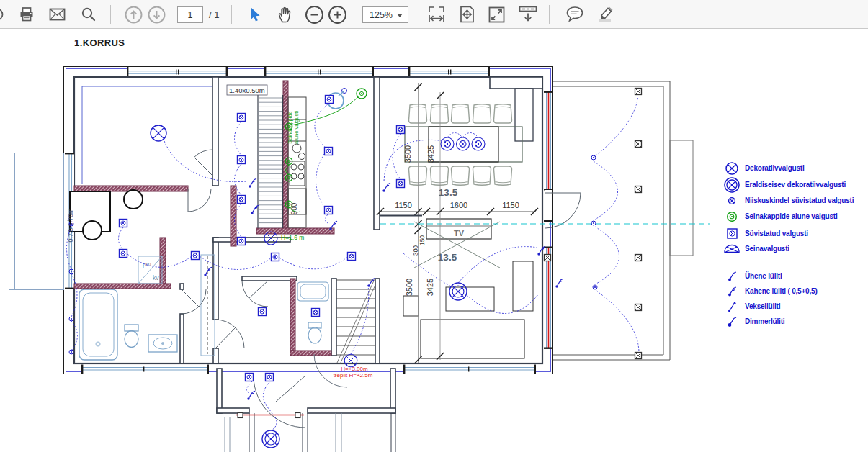 The image size is (868, 452). Describe the element at coordinates (528, 14) in the screenshot. I see `scrolling-mode-button` at that location.